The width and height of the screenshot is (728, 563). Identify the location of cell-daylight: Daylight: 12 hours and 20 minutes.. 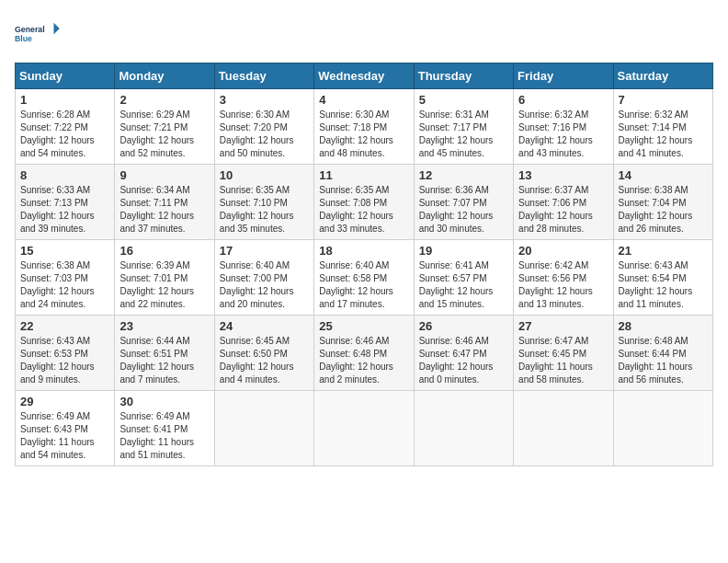
(265, 298).